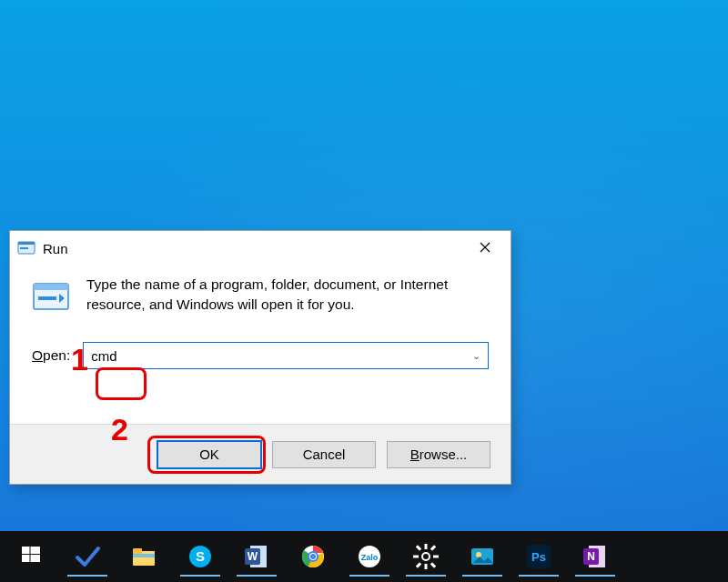  What do you see at coordinates (26, 248) in the screenshot?
I see `run-title-icon` at bounding box center [26, 248].